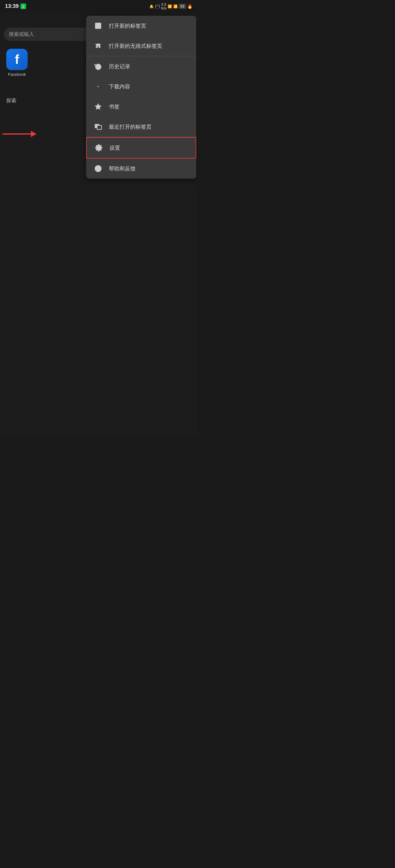 The height and width of the screenshot is (868, 395). What do you see at coordinates (22, 34) in the screenshot?
I see `search-placeholder: 搜索或输入` at bounding box center [22, 34].